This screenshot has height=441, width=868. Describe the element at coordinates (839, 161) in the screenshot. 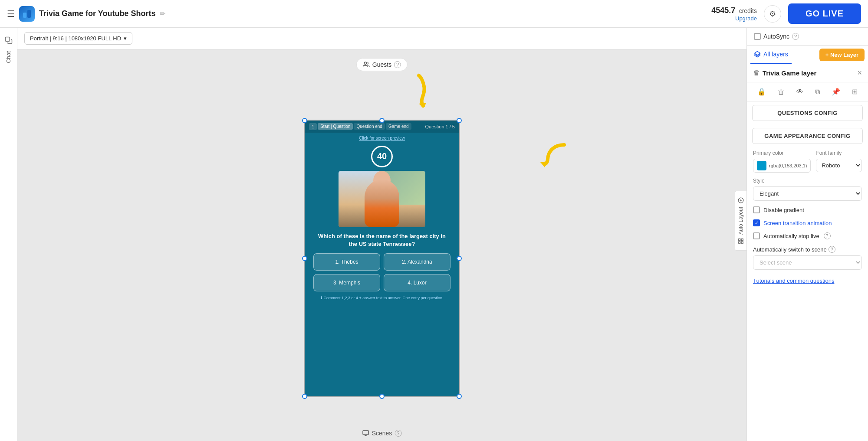

I see `font-family-col: Font family Roboto Arial Open Sans` at that location.